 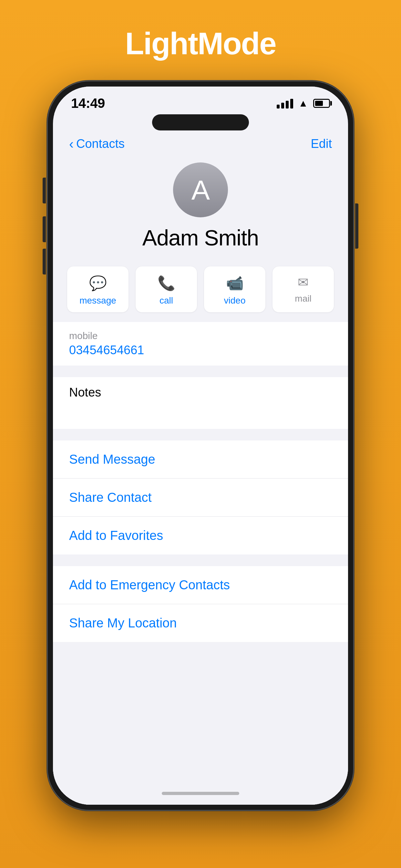 I want to click on share-contact-item: Share Contact, so click(x=201, y=497).